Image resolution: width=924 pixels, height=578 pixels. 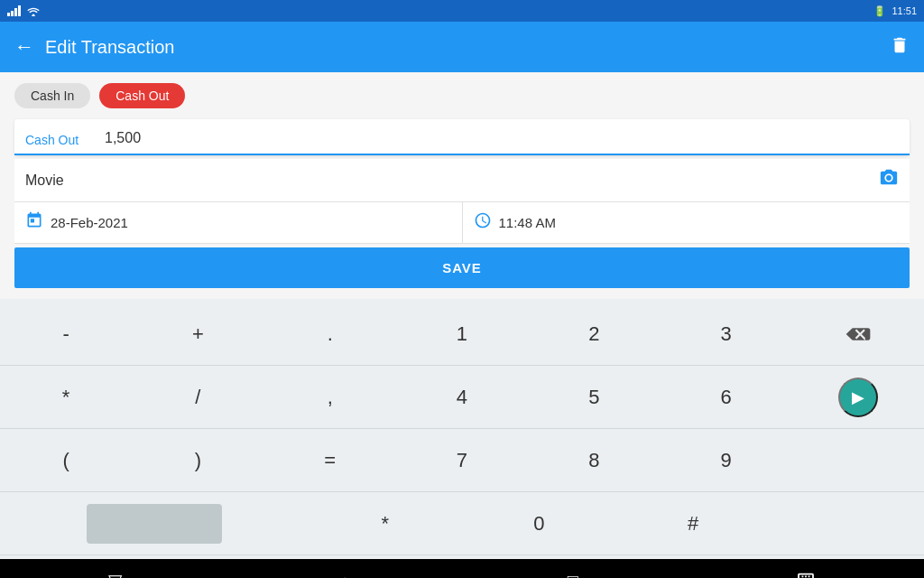 I want to click on note-input, so click(x=452, y=181).